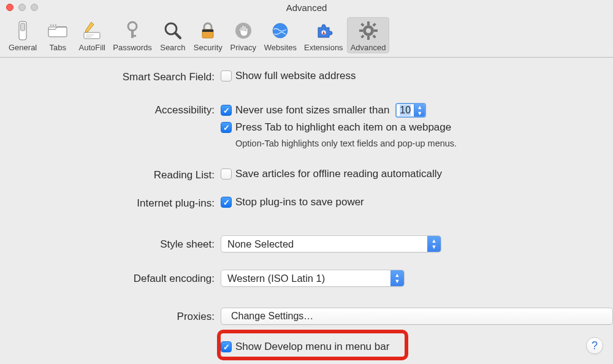 This screenshot has width=613, height=364. What do you see at coordinates (23, 48) in the screenshot?
I see `tab-label: General` at bounding box center [23, 48].